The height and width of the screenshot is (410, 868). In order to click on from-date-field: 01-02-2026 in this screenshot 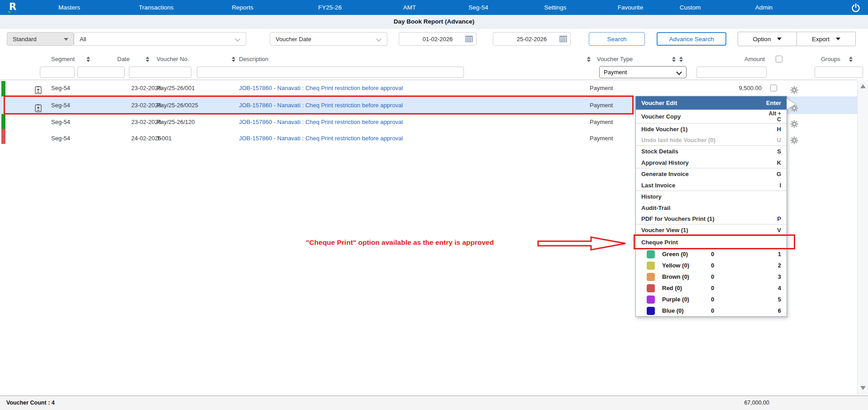, I will do `click(438, 39)`.